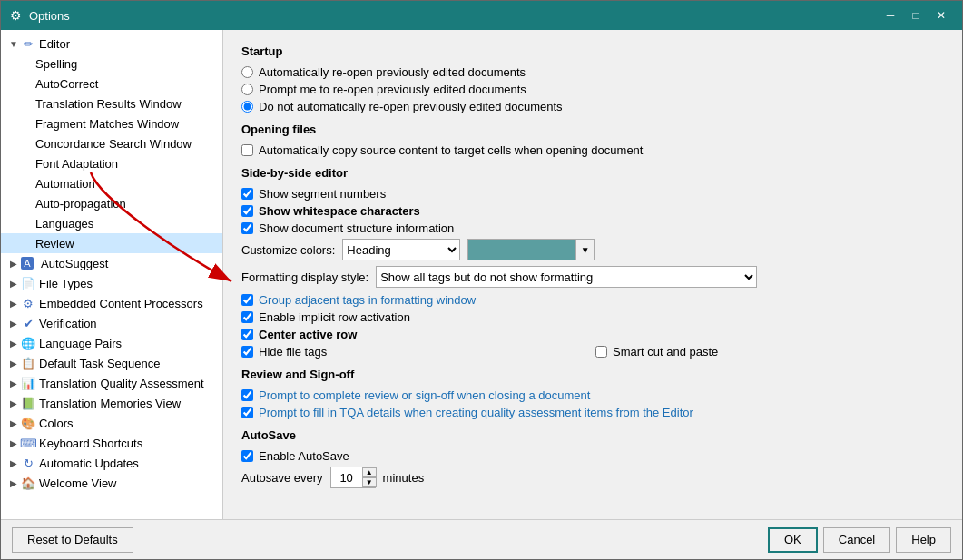  I want to click on hide-file-checkbox, so click(247, 352).